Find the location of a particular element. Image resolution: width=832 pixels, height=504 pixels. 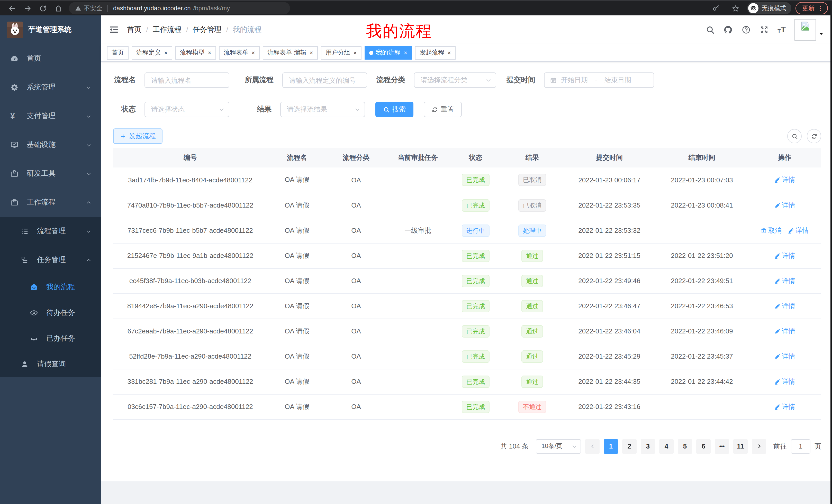

tab-6: 我的流程× is located at coordinates (388, 53).